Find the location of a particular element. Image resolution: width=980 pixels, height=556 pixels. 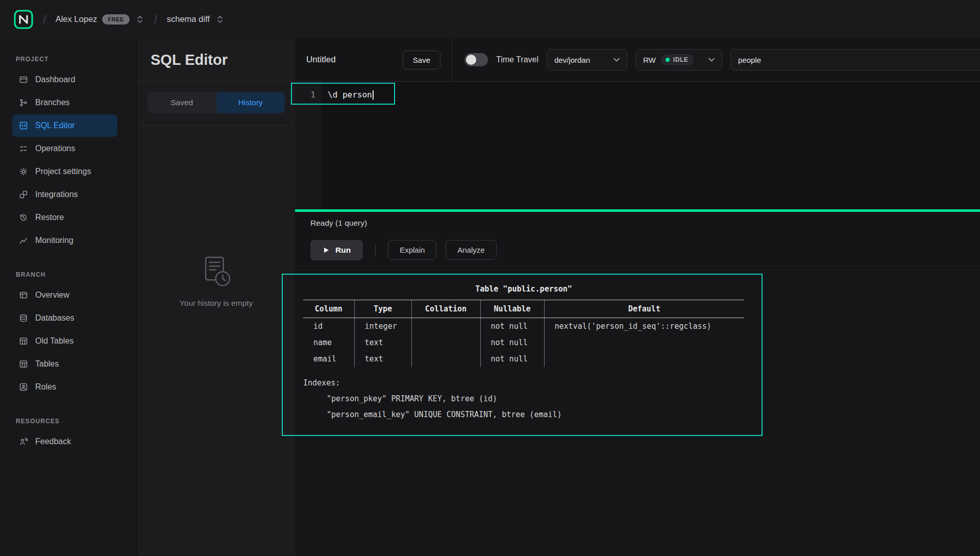

sidebar-item-label: Operations is located at coordinates (55, 149).